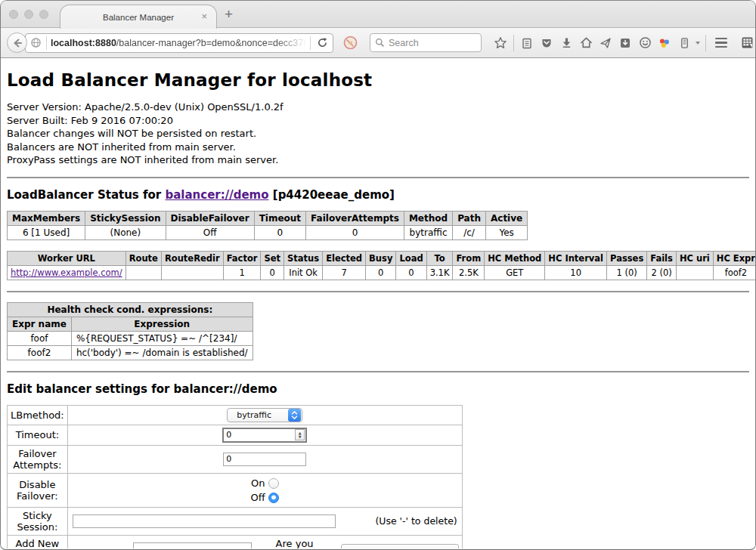  What do you see at coordinates (625, 43) in the screenshot?
I see `download-square-icon` at bounding box center [625, 43].